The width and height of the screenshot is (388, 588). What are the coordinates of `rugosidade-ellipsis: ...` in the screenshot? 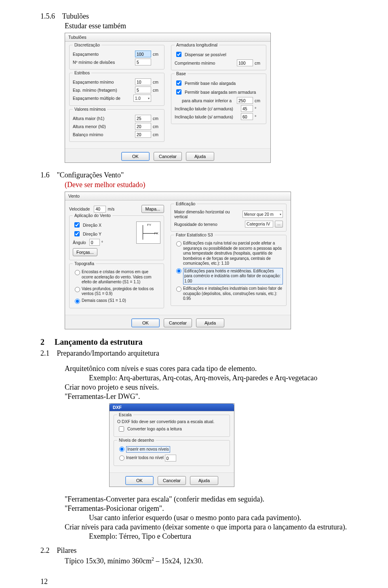 It's located at (279, 224).